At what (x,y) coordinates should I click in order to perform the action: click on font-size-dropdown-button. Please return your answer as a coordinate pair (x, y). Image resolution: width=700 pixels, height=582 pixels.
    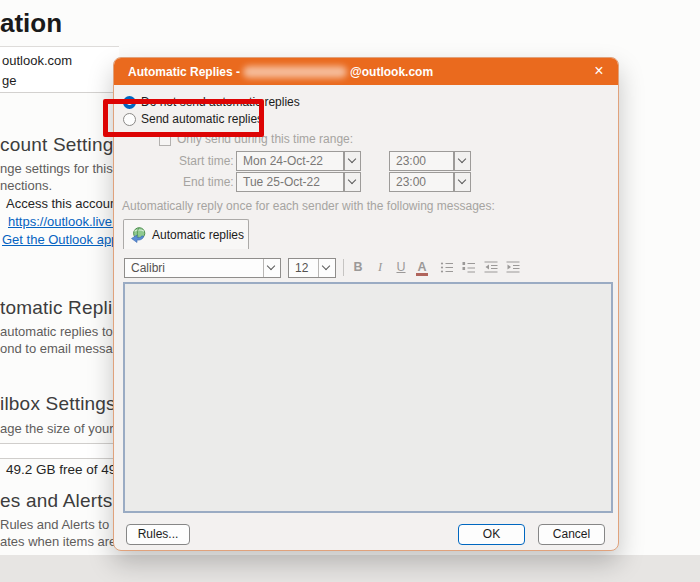
    Looking at the image, I should click on (326, 268).